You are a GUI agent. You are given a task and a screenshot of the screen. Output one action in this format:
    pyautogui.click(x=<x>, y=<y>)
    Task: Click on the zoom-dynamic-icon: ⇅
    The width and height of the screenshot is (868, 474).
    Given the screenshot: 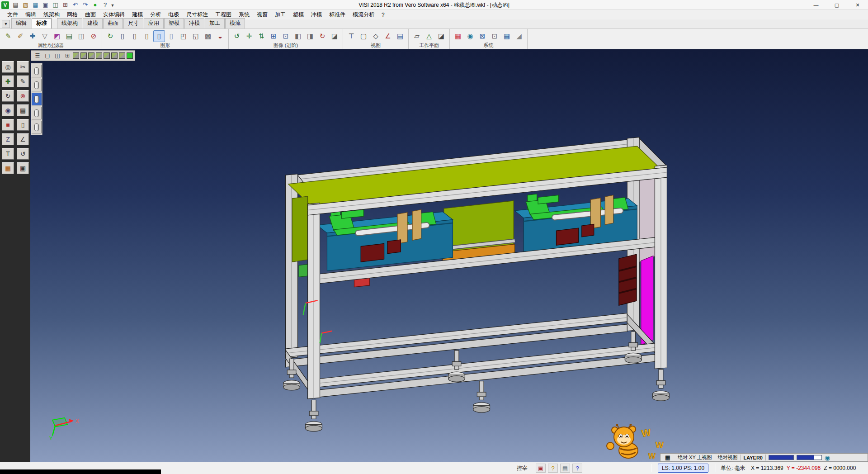 What is the action you would take?
    pyautogui.click(x=261, y=36)
    